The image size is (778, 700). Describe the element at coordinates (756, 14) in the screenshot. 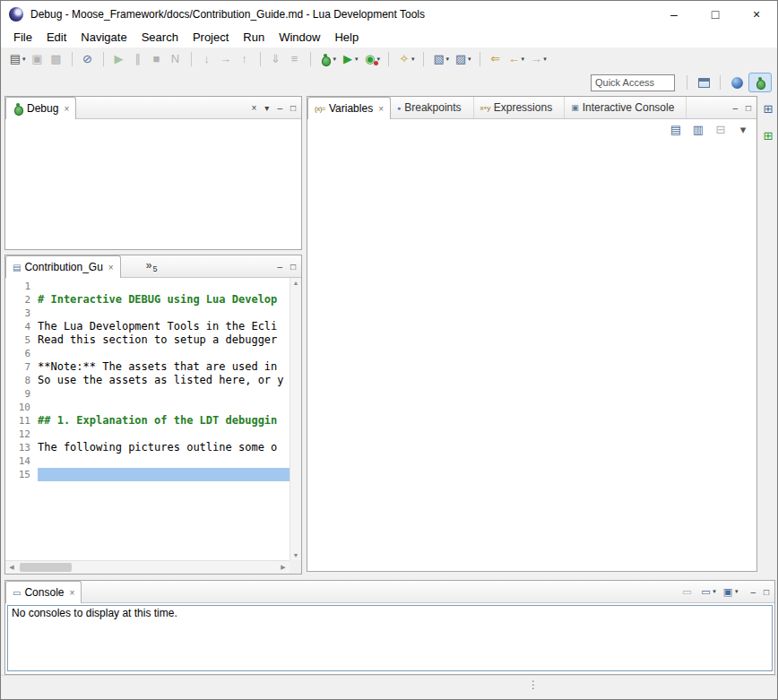

I see `close-button: ×` at that location.